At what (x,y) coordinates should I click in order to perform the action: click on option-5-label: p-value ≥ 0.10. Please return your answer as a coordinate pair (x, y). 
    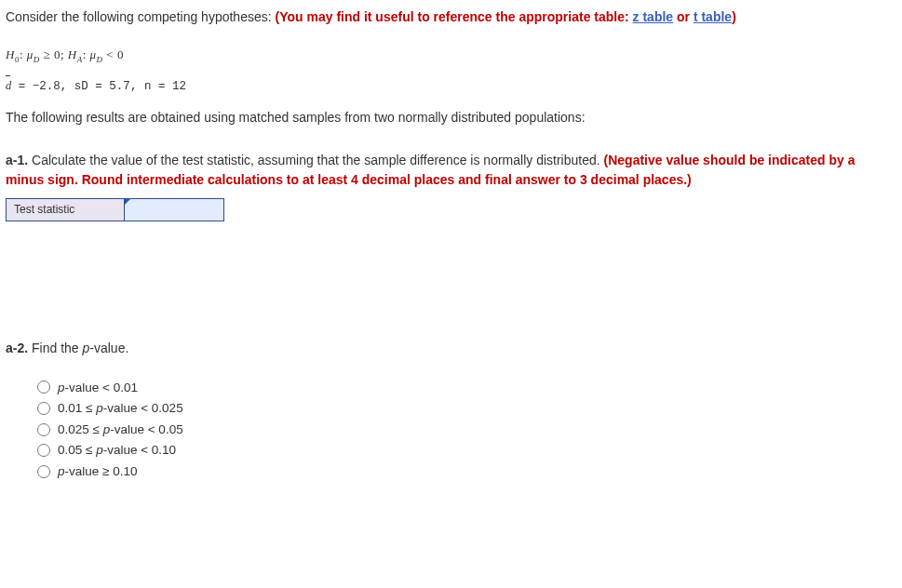
    Looking at the image, I should click on (97, 472).